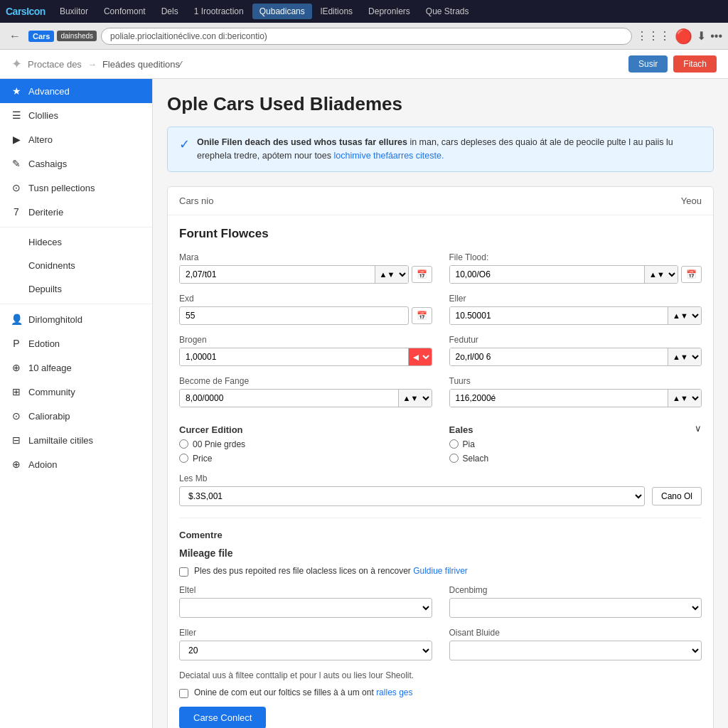  Describe the element at coordinates (76, 266) in the screenshot. I see `sidebar-item-conidnents: Conidnents` at that location.